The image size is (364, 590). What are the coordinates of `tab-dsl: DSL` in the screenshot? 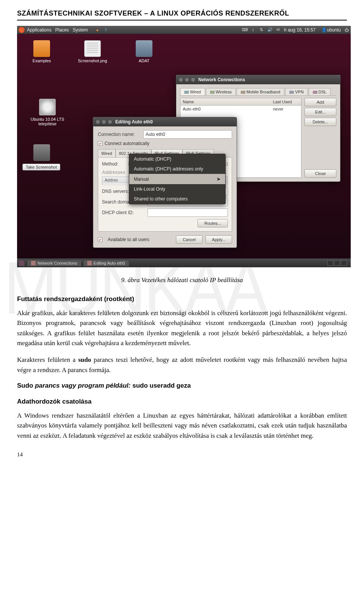 It's located at (320, 92).